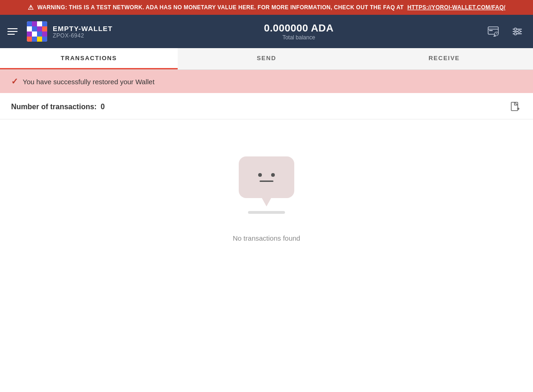 The image size is (533, 392). Describe the element at coordinates (31, 7) in the screenshot. I see `warning-icon: ⚠` at that location.